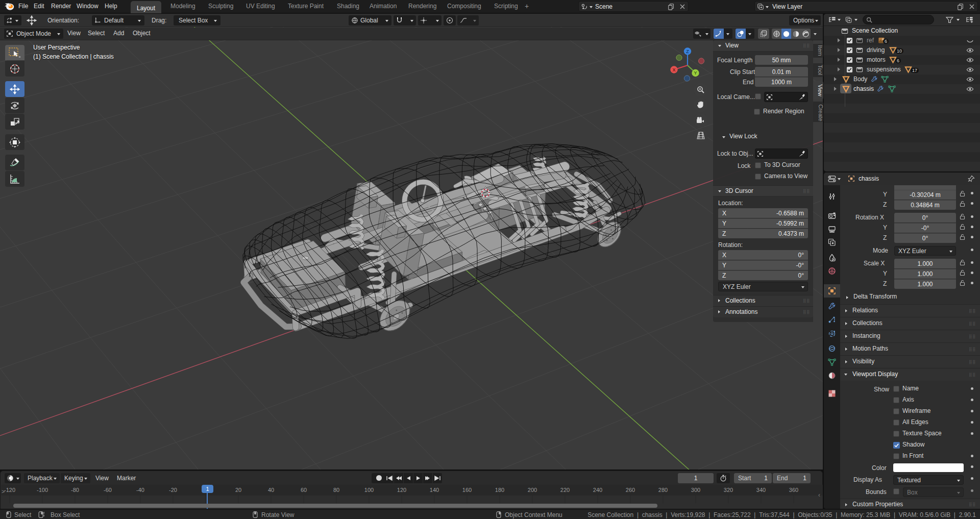  I want to click on svg-text: -40, so click(140, 490).